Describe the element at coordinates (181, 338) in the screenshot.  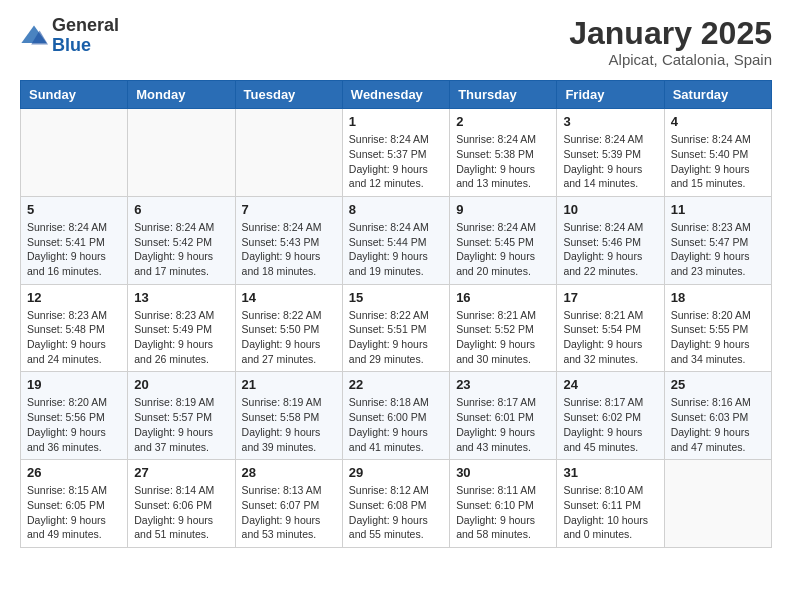
I see `day-info: Sunrise: 8:23 AM Sunset: 5:49 PM Dayligh…` at that location.